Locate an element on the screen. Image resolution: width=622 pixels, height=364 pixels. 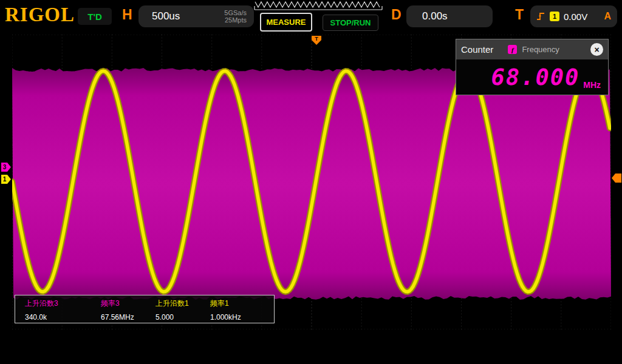
delay-value: 0.00s is located at coordinates (435, 16).